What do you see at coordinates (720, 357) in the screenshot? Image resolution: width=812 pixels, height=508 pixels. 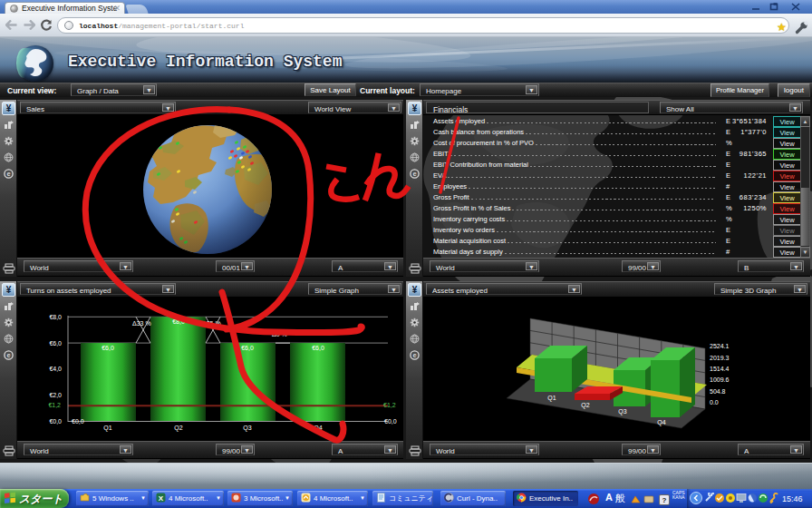 I see `svg-text: 2019.3` at bounding box center [720, 357].